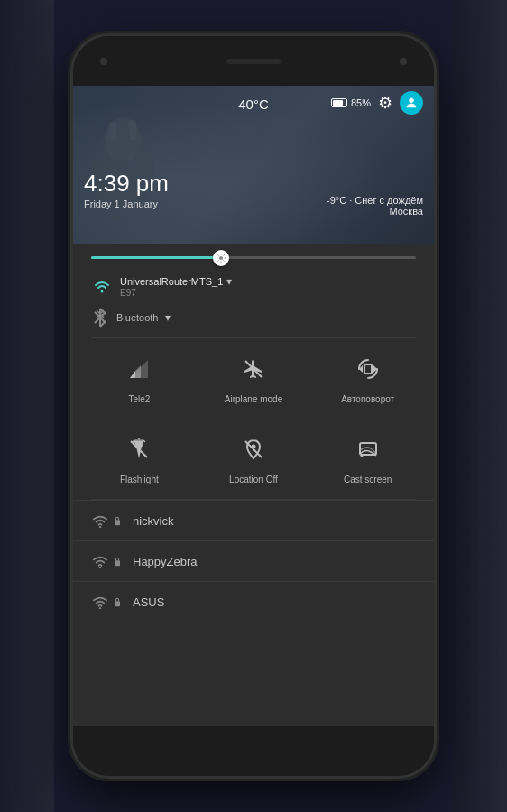  Describe the element at coordinates (221, 258) in the screenshot. I see `brightness-thumb` at that location.